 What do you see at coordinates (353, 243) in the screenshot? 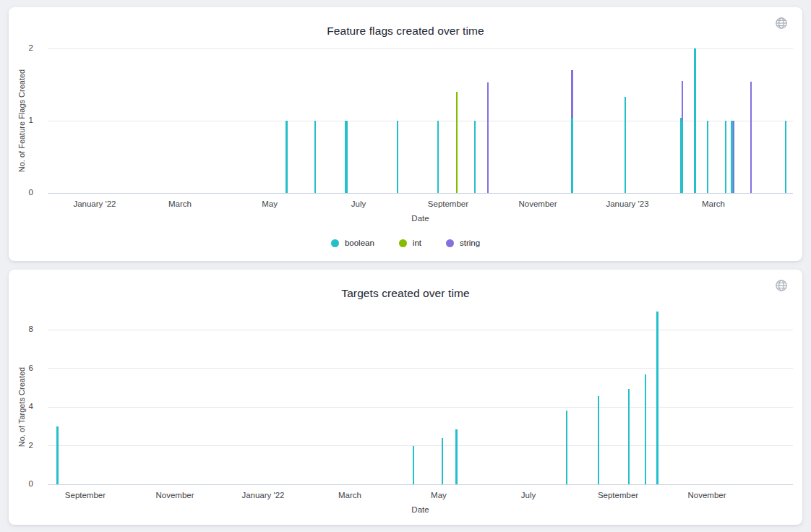
I see `legend-item-boolean: boolean` at bounding box center [353, 243].